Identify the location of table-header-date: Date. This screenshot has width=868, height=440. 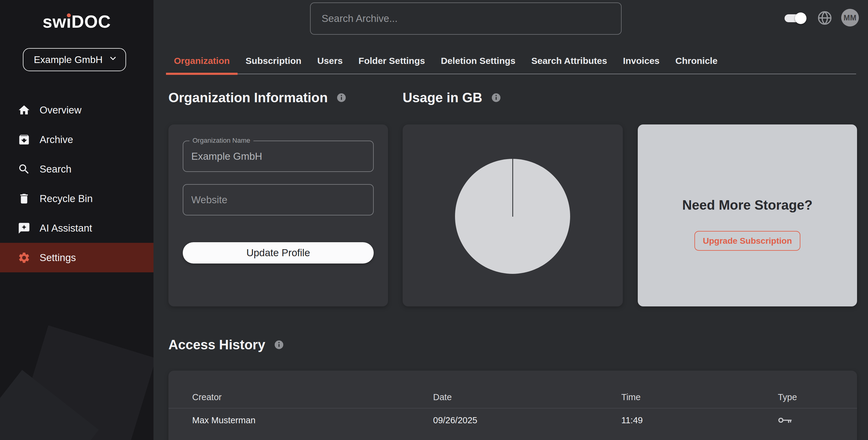
(442, 397).